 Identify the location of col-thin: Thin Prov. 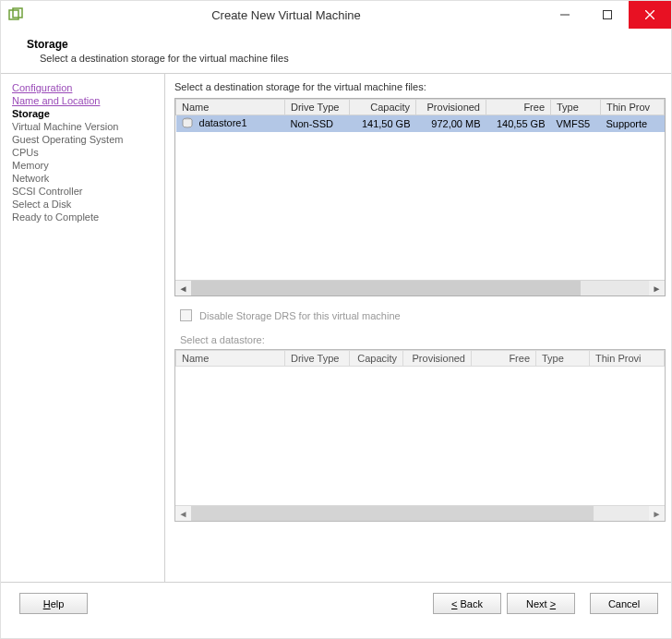
(633, 107).